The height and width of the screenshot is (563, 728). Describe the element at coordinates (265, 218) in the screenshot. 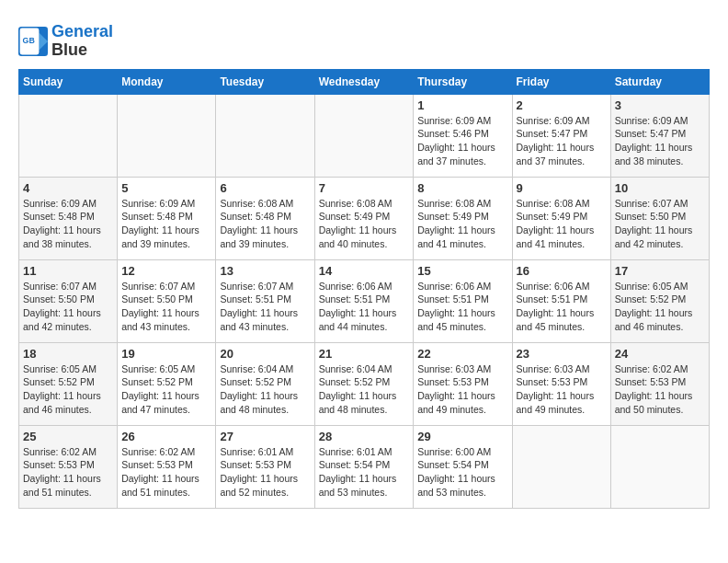

I see `calendar-cell: 6Sunrise: 6:08 AM Sunset: 5:48 PM Daylig…` at that location.